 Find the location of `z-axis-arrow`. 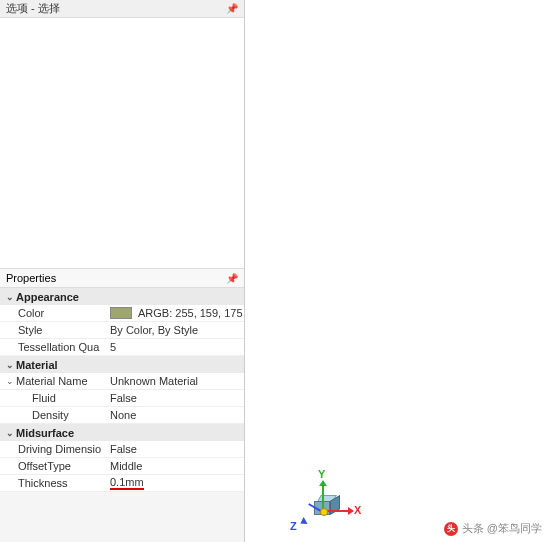

z-axis-arrow is located at coordinates (302, 522).